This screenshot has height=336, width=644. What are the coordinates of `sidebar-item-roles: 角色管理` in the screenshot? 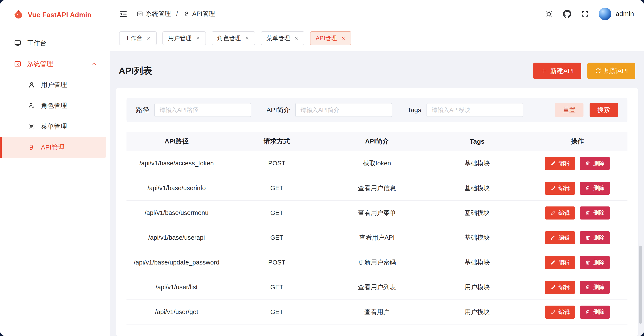 It's located at (53, 106).